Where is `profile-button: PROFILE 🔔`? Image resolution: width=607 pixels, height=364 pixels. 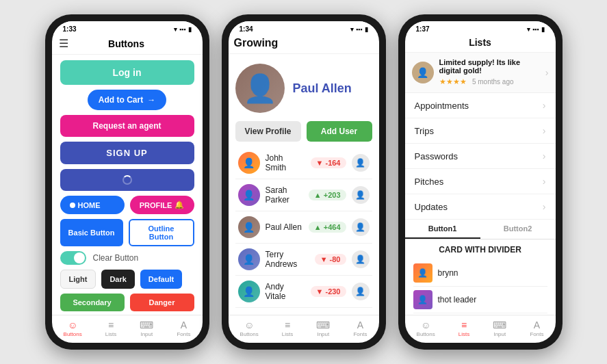 profile-button: PROFILE 🔔 is located at coordinates (162, 205).